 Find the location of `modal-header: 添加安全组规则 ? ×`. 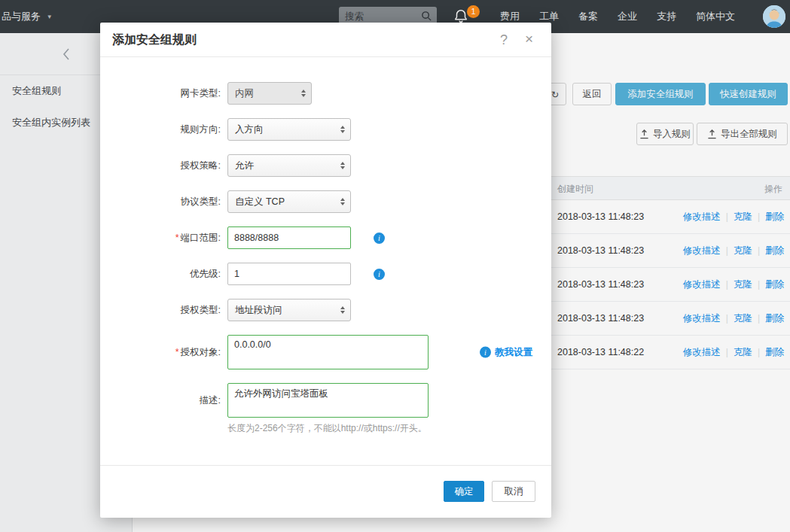

modal-header: 添加安全组规则 ? × is located at coordinates (325, 40).